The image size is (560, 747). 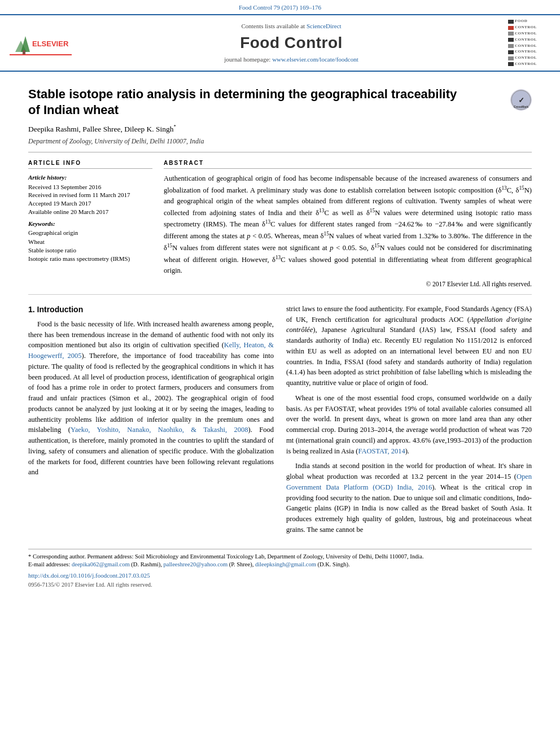 I want to click on article-title: Stable isotope ratio analysis in determi…, so click(x=248, y=103).